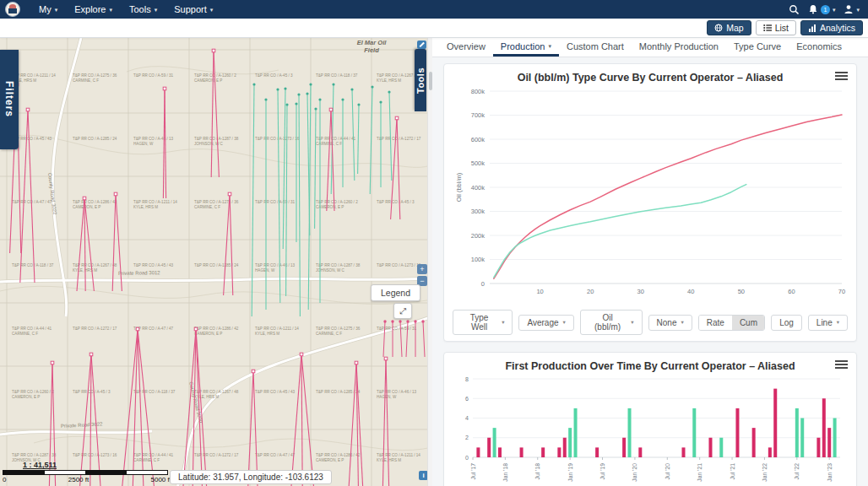 This screenshot has width=868, height=486. What do you see at coordinates (699, 472) in the screenshot?
I see `svg-text: Jan '21` at bounding box center [699, 472].